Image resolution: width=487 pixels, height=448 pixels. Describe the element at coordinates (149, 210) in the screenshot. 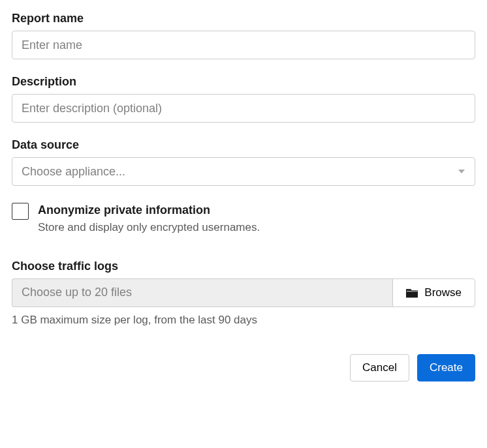

I see `anonymize-label: Anonymize private information` at that location.